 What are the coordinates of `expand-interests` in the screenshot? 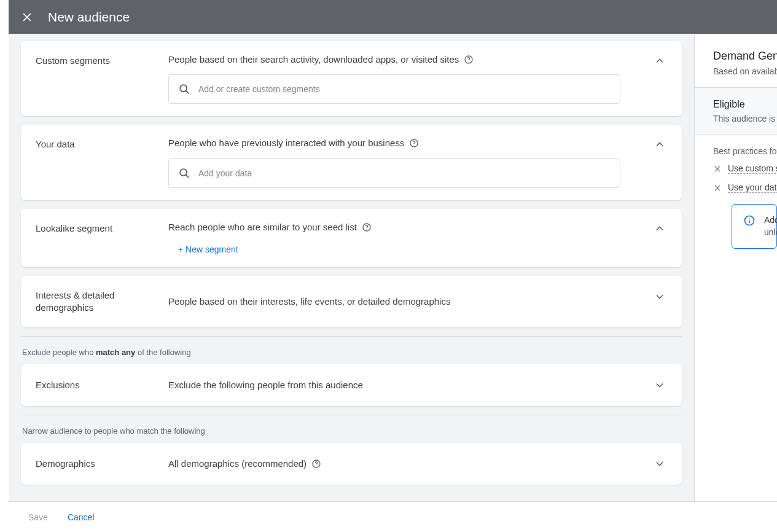 It's located at (660, 297).